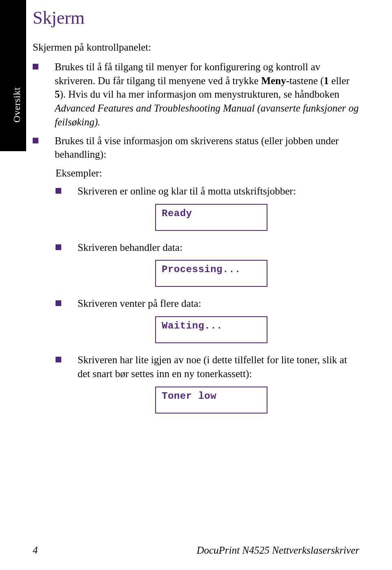 The height and width of the screenshot is (570, 392). What do you see at coordinates (17, 105) in the screenshot?
I see `side-tab-label: Oversikt` at bounding box center [17, 105].